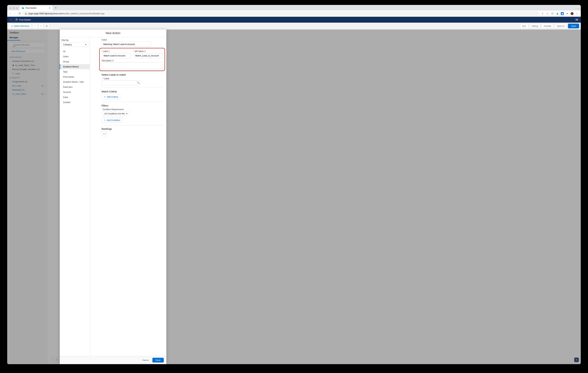 The height and width of the screenshot is (373, 588). I want to click on flow-icon, so click(17, 20).